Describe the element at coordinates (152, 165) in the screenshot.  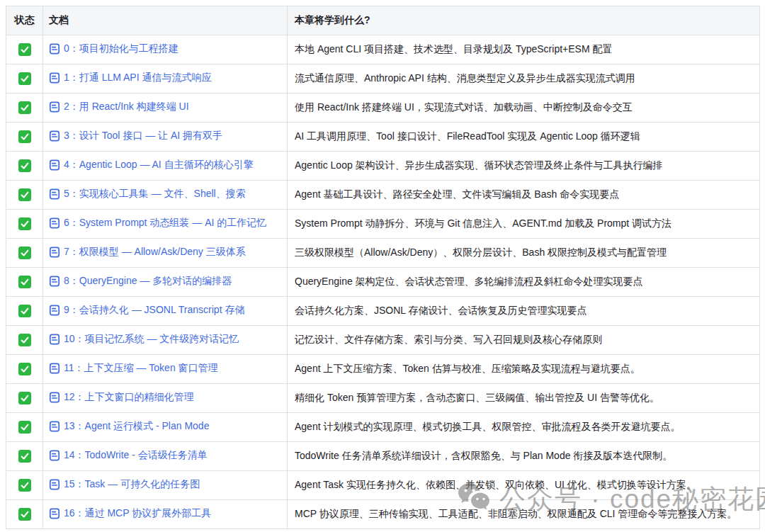
I see `doc-link: 4：Agentic Loop — AI 自主循环的核心引擎` at that location.